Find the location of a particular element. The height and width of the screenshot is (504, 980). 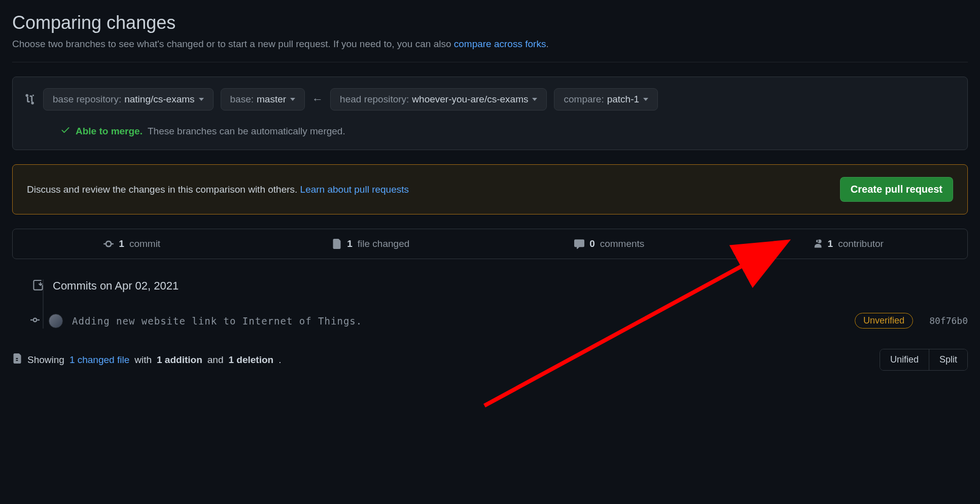

files-count: 1 is located at coordinates (350, 244).